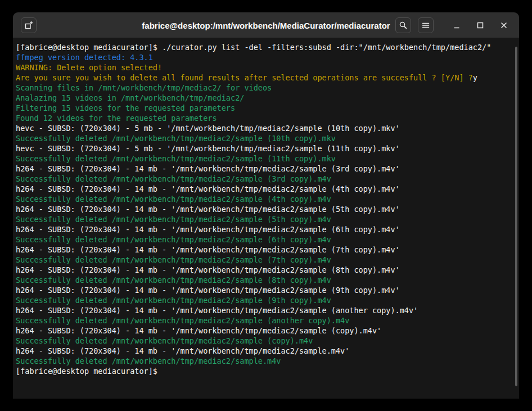  What do you see at coordinates (426, 25) in the screenshot?
I see `menu-button` at bounding box center [426, 25].